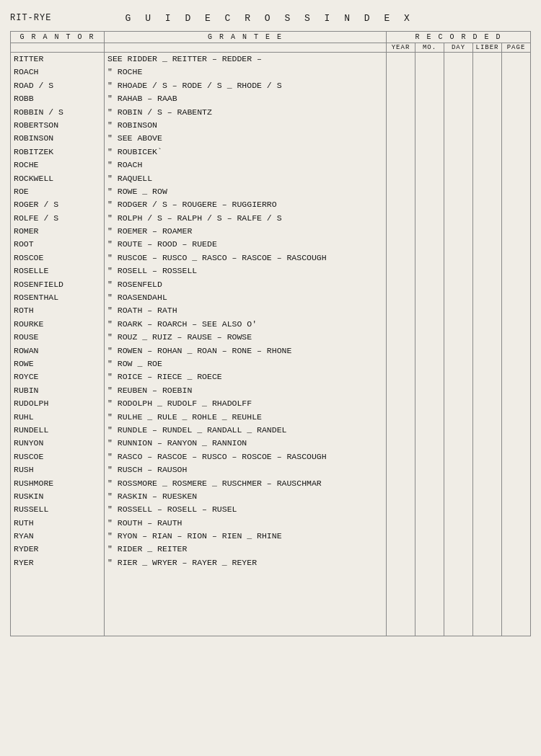  What do you see at coordinates (271, 337) in the screenshot?
I see `table-row: ROUSE" ROUZ _ RUIZ – RAUSE – ROWSE` at bounding box center [271, 337].